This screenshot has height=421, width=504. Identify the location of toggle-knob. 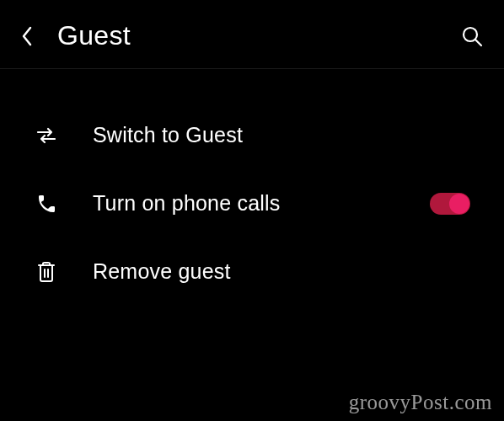
(459, 204).